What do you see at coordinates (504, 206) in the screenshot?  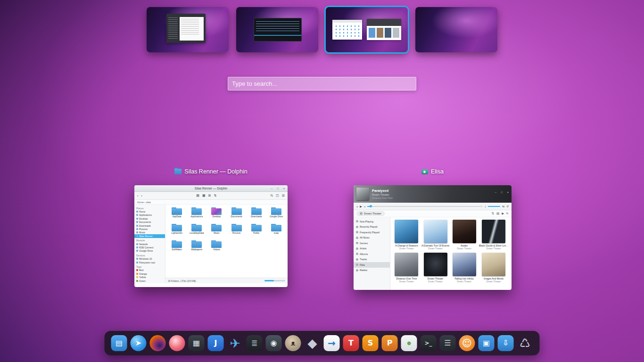 I see `shuffle-icon: ⇆` at bounding box center [504, 206].